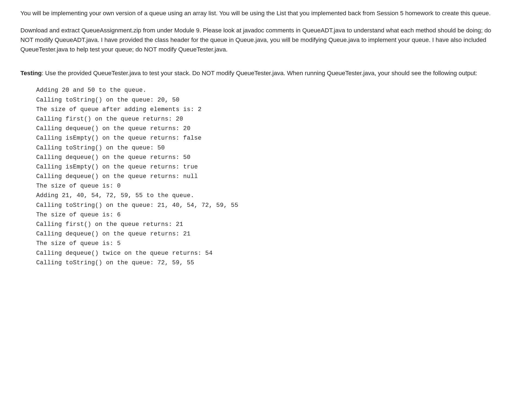  What do you see at coordinates (262, 65) in the screenshot?
I see `section-gap` at bounding box center [262, 65].